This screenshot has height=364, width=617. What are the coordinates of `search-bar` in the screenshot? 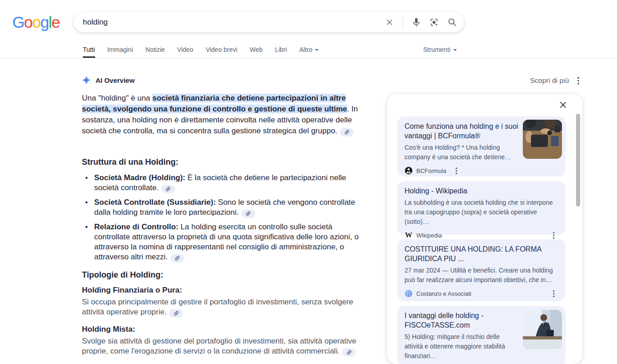 It's located at (269, 22).